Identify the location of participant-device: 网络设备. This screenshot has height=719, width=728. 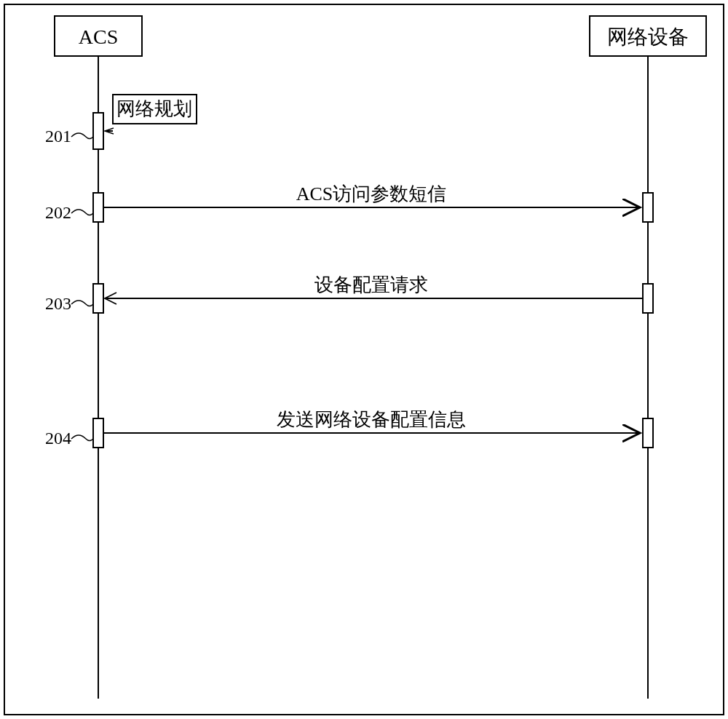
(648, 36).